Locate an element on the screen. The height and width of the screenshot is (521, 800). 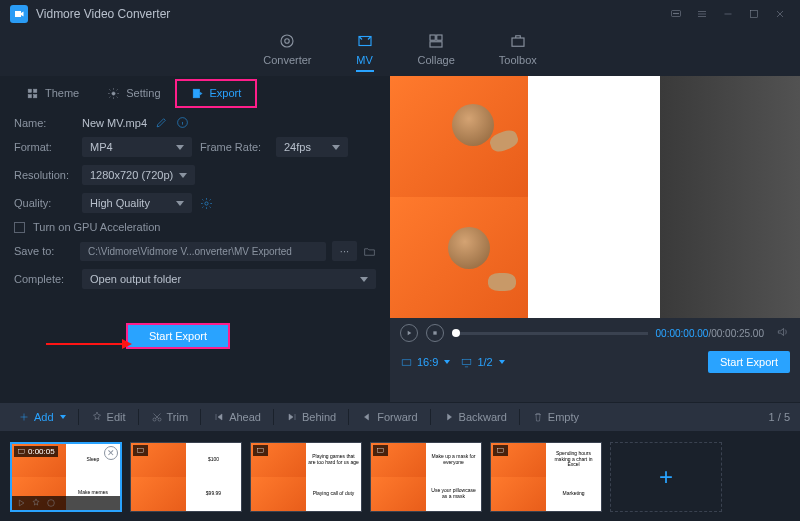
quality-select: High Quality is located at coordinates (137, 203).